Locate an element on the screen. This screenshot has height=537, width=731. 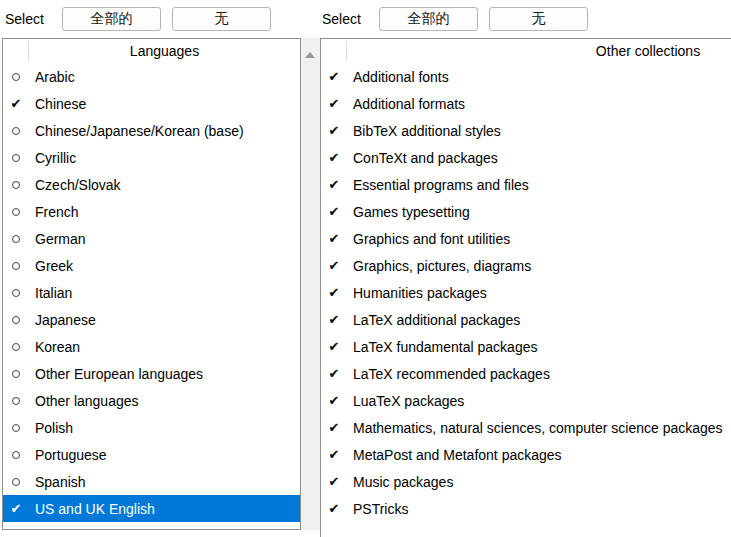
list-item: ✔ US and UK English is located at coordinates (152, 508).